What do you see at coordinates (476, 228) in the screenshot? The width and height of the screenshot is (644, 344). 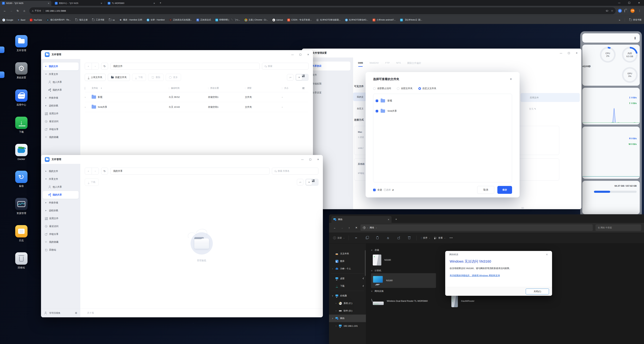 I see `explorer-breadcrumb: › 网络 ›` at bounding box center [476, 228].